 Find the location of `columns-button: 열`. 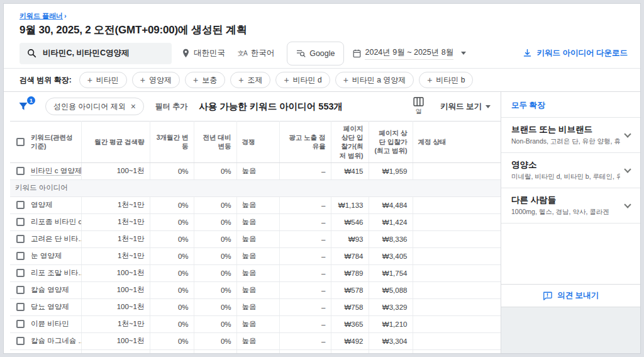

columns-button: 열 is located at coordinates (419, 106).